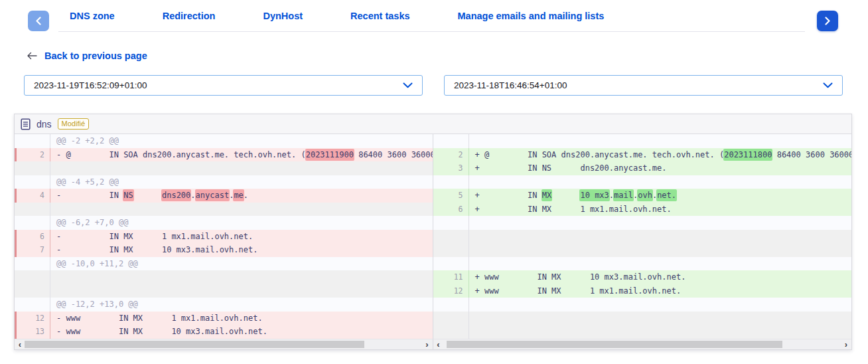 This screenshot has width=868, height=364. What do you see at coordinates (642, 210) in the screenshot?
I see `diff-row-add: 6+ IN MX 1 mx1.mail.ovh.net.` at bounding box center [642, 210].